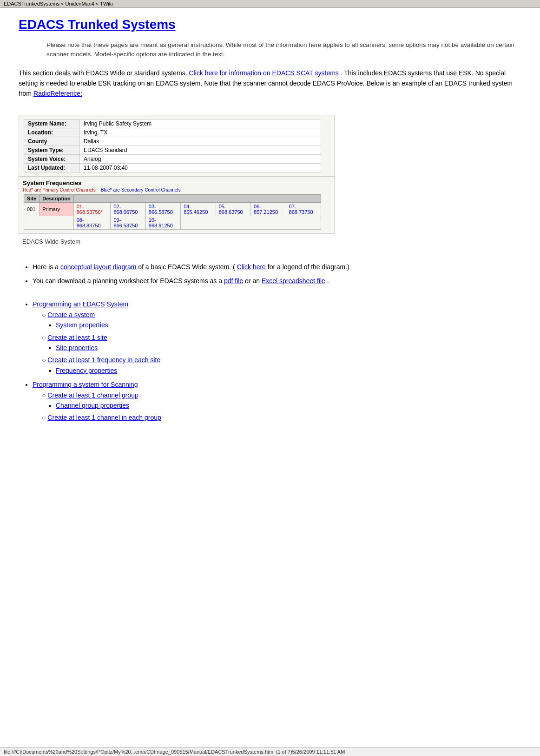  What do you see at coordinates (263, 73) in the screenshot?
I see `edacs-scat-link: Click here for information on EDACS SCAT…` at bounding box center [263, 73].